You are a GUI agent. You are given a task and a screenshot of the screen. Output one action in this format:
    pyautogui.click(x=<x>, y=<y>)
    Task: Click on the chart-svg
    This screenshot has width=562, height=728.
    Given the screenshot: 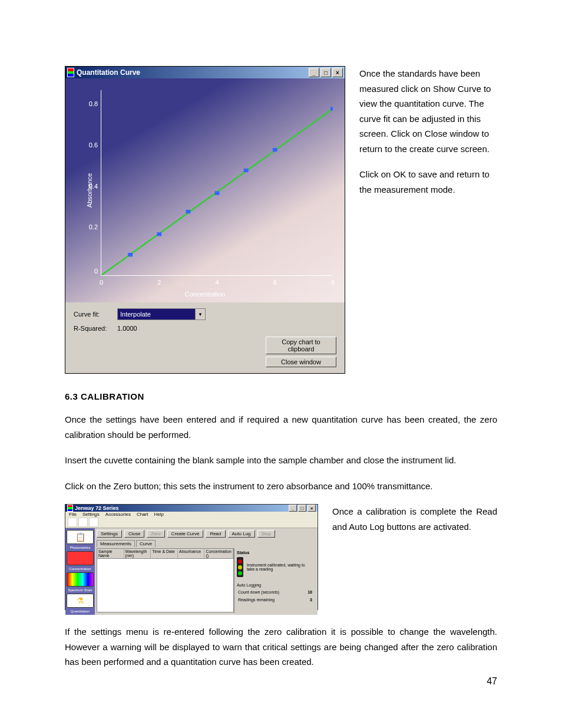 What is the action you would take?
    pyautogui.click(x=217, y=183)
    